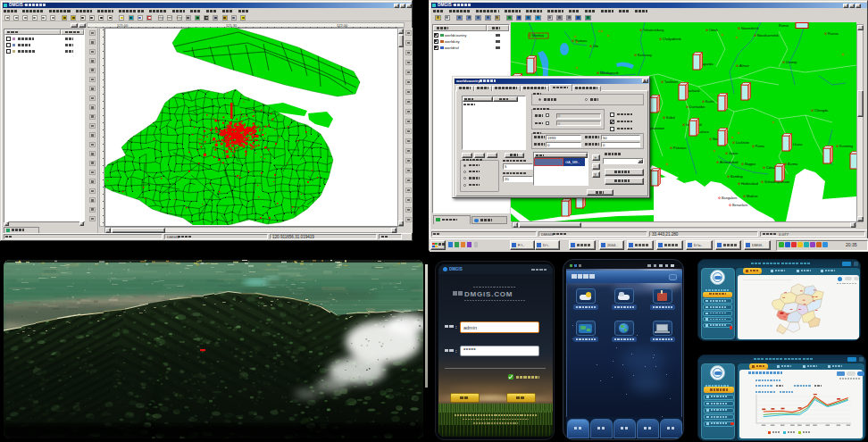 Image resolution: width=868 pixels, height=442 pixels. Describe the element at coordinates (768, 36) in the screenshot. I see `svg-text: Novokuznetsk` at that location.